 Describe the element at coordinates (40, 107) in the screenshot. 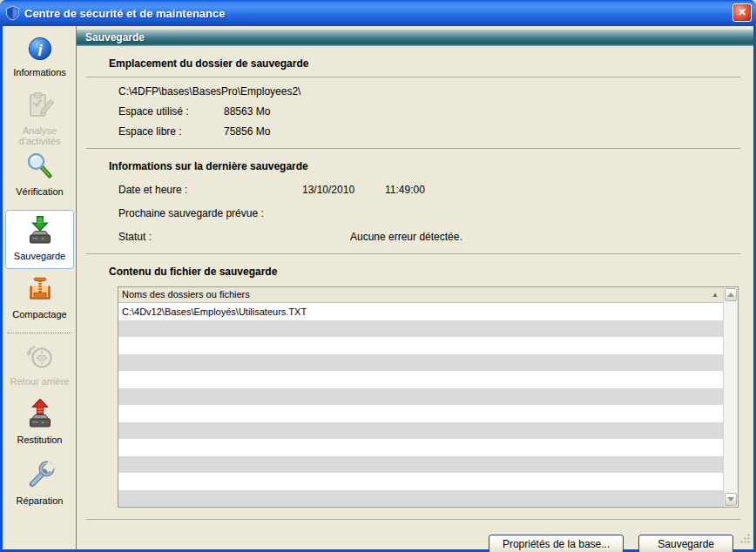

I see `activity-analysis-icon` at that location.